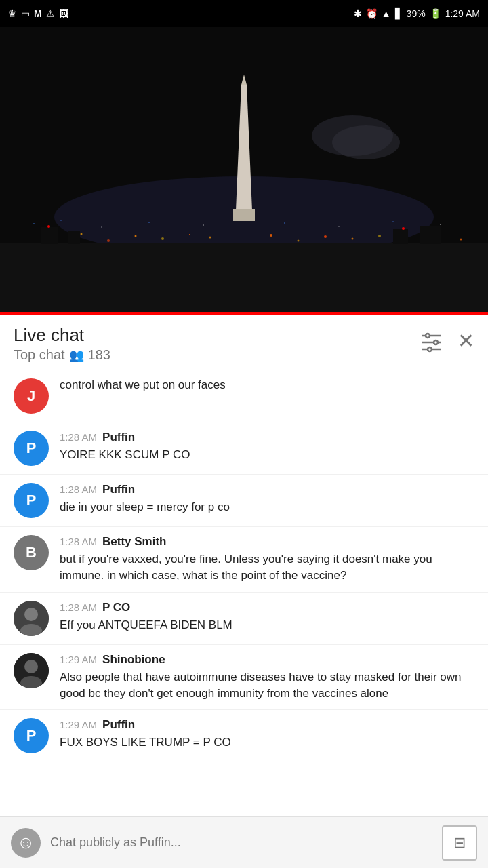  What do you see at coordinates (62, 344) in the screenshot?
I see `livechat-title-area: Live chat Top chat 👥 183` at bounding box center [62, 344].